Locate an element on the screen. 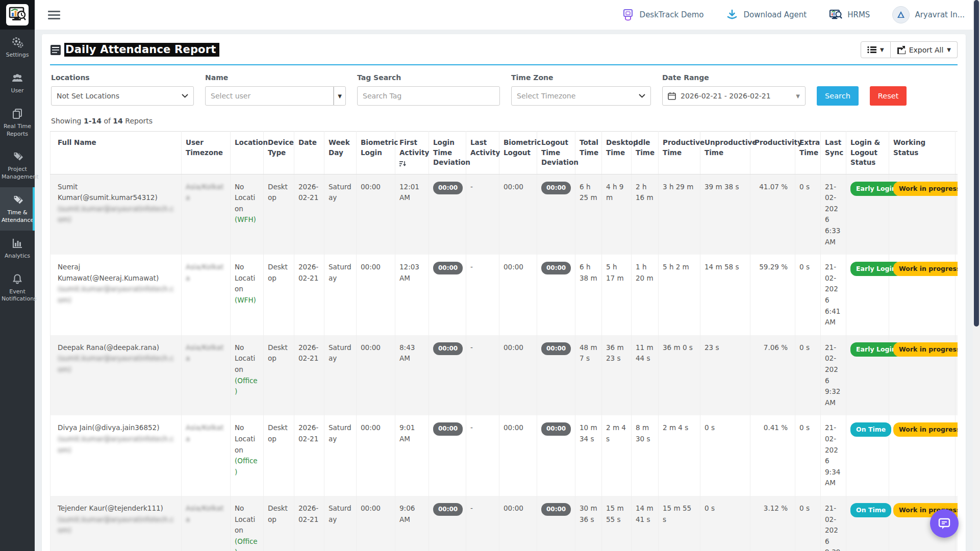 The height and width of the screenshot is (551, 980). timezone-select: Select Timezone is located at coordinates (581, 96).